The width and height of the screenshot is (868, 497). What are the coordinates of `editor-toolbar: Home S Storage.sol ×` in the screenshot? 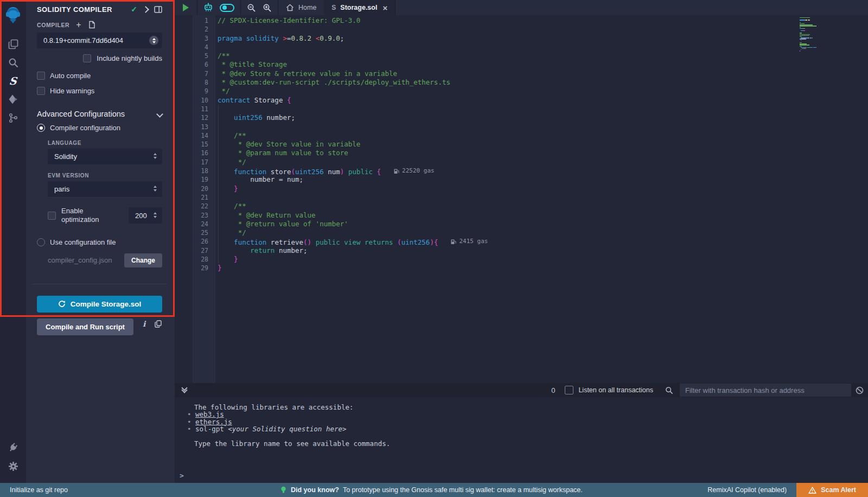 It's located at (521, 8).